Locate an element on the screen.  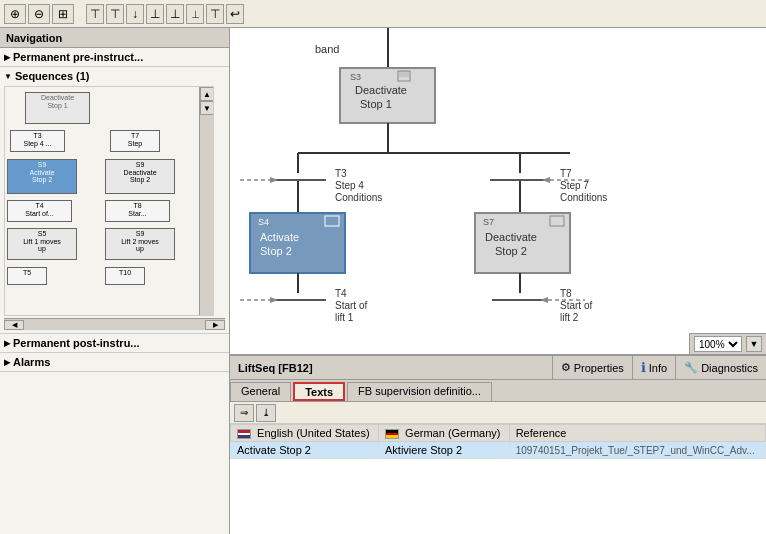
toolbar-btn-2: ⊤ is located at coordinates (115, 14).